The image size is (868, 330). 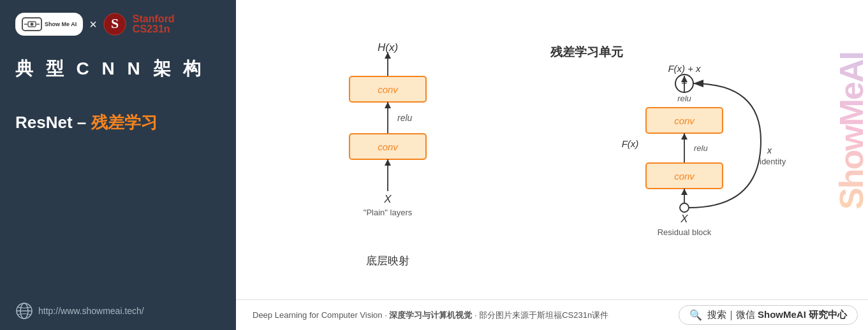 I want to click on footer-caption: Deep Learning for Computer Vision · 深度学习…, so click(x=457, y=315).